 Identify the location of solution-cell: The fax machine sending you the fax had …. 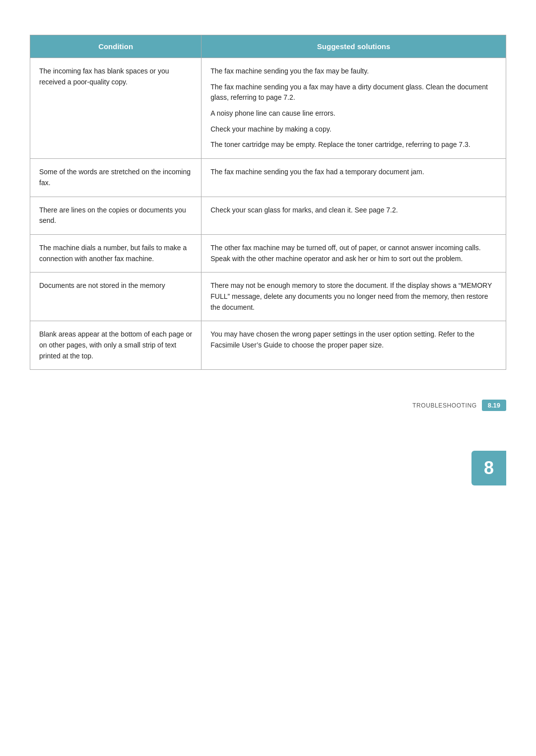
(354, 178).